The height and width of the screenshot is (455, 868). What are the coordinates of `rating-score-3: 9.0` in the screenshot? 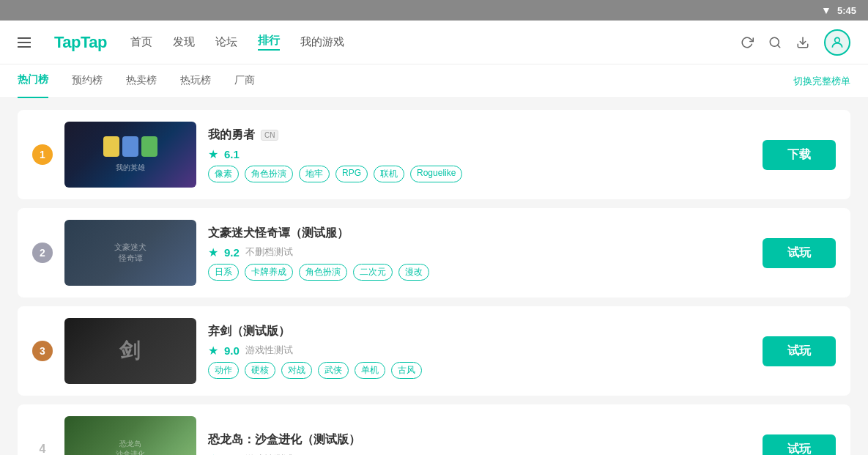 It's located at (231, 350).